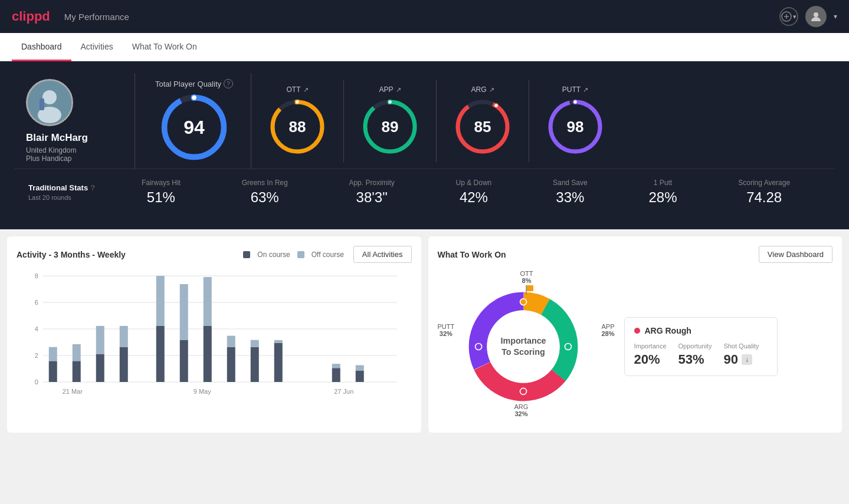 The image size is (849, 504). What do you see at coordinates (808, 17) in the screenshot?
I see `header-actions: ▾ ▾` at bounding box center [808, 17].